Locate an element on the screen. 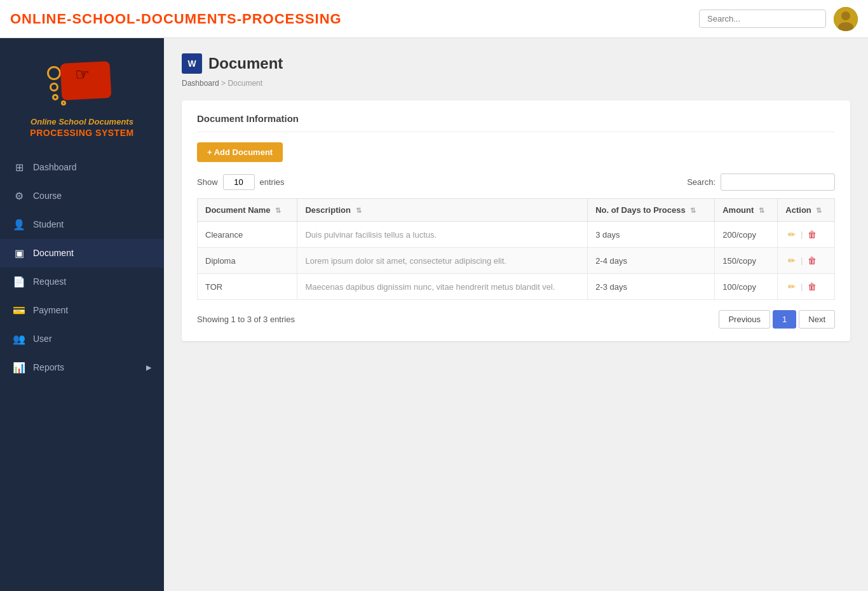 The width and height of the screenshot is (868, 591). sidebar-label-dashboard: Dashboard is located at coordinates (92, 167).